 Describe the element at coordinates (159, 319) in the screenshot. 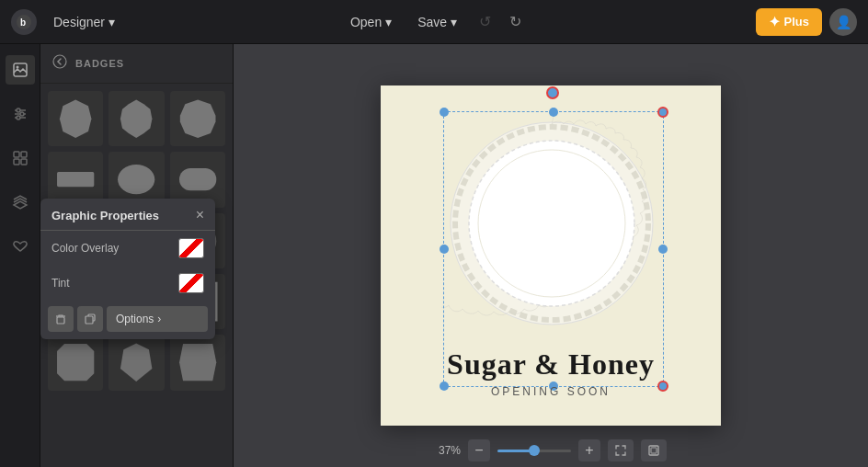

I see `options-chevron: ›` at that location.